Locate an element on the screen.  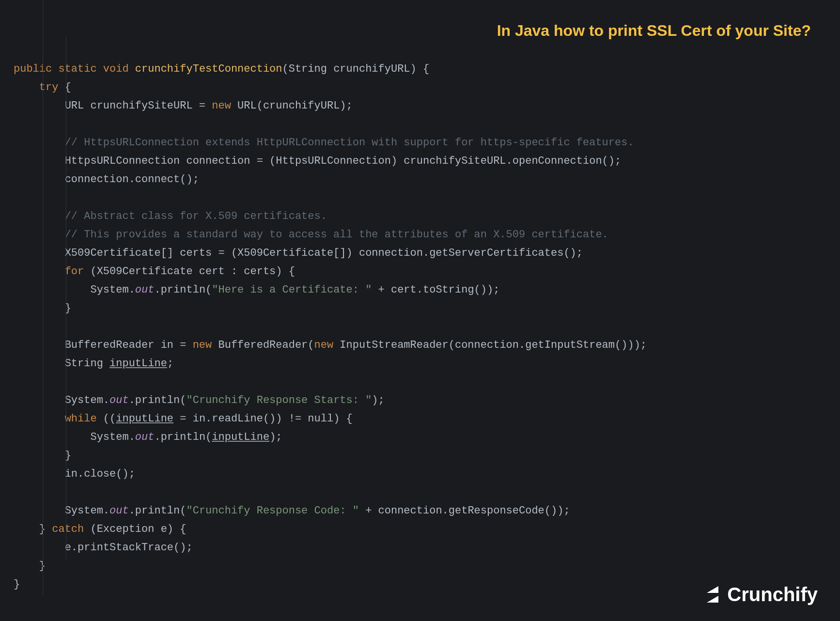
method-name: crunchifyTestConnection is located at coordinates (209, 69).